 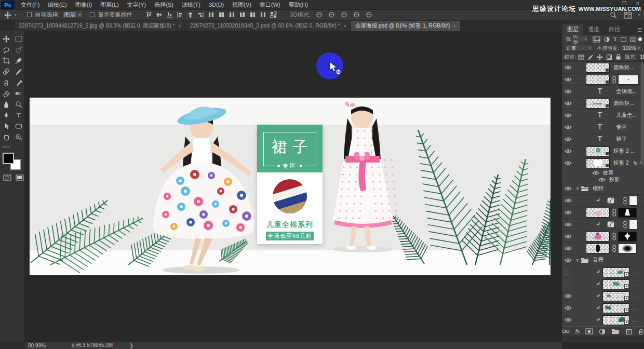 I want to click on align-vcenter-icon, so click(x=159, y=15).